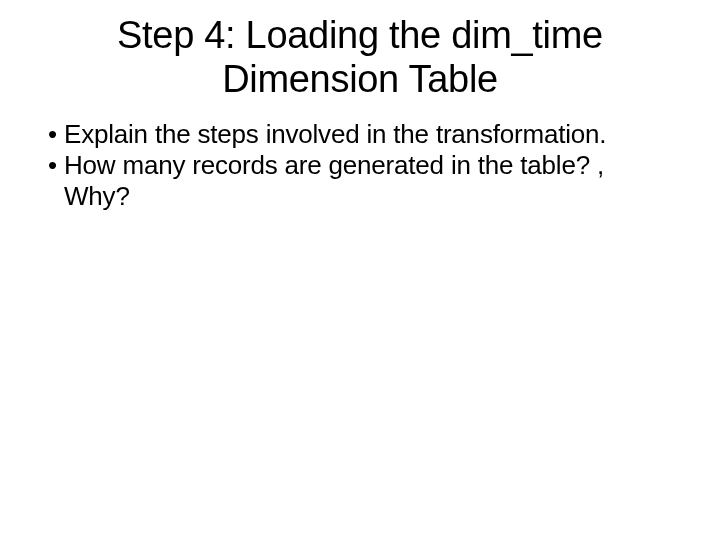  What do you see at coordinates (360, 165) in the screenshot?
I see `bullet-list: Explain the steps involved in the transf…` at bounding box center [360, 165].